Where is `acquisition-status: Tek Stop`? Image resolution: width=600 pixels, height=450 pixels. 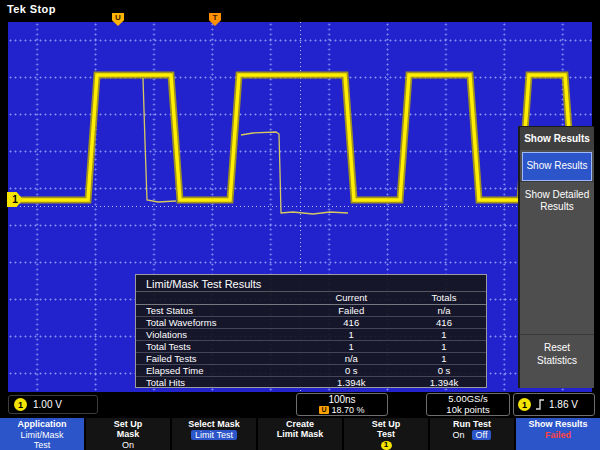 acquisition-status: Tek Stop is located at coordinates (32, 9).